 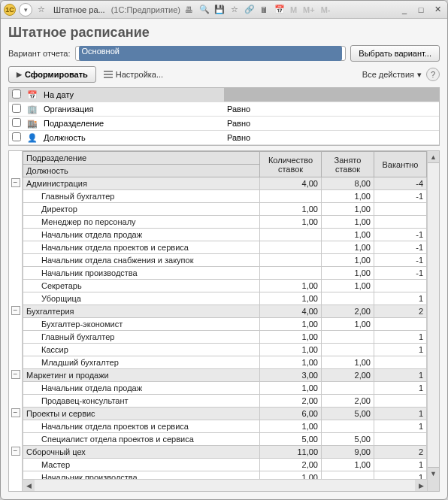 What do you see at coordinates (53, 74) in the screenshot?
I see `form-button: ▶ Сформировать` at bounding box center [53, 74].